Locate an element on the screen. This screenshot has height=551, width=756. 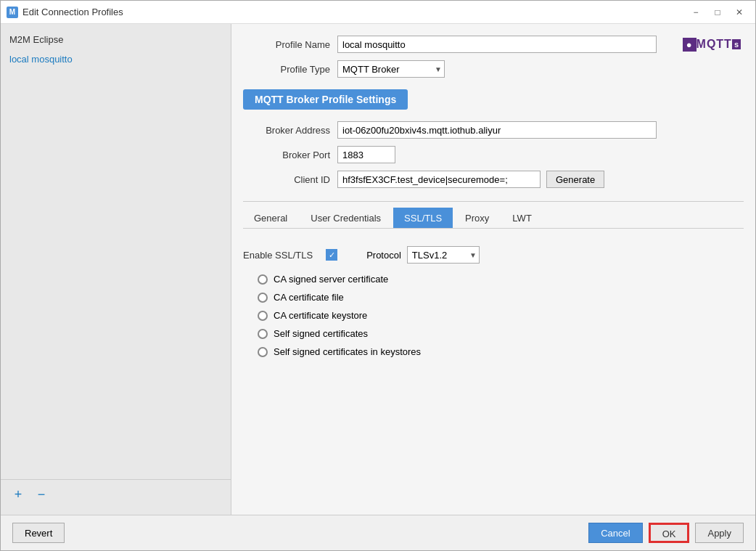
app-icon: M is located at coordinates (12, 12).